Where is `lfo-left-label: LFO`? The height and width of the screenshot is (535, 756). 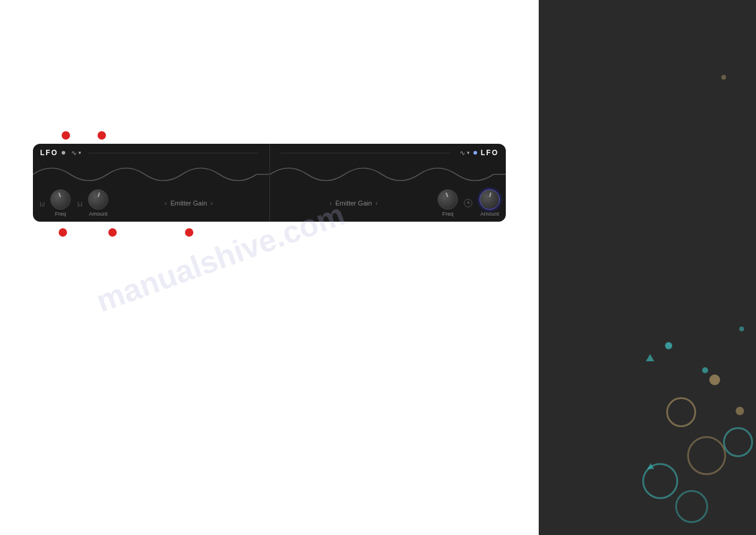 lfo-left-label: LFO is located at coordinates (49, 153).